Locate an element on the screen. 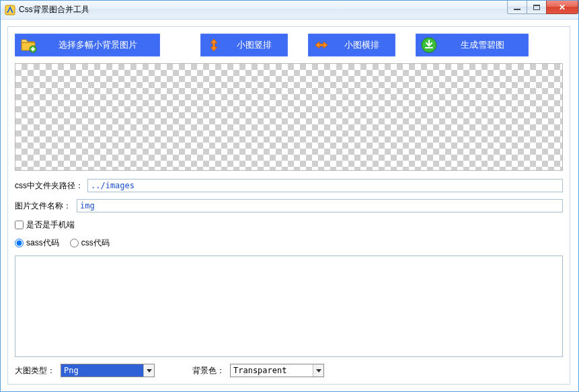  mobile-checkbox-label: 是否是手机端 is located at coordinates (50, 225).